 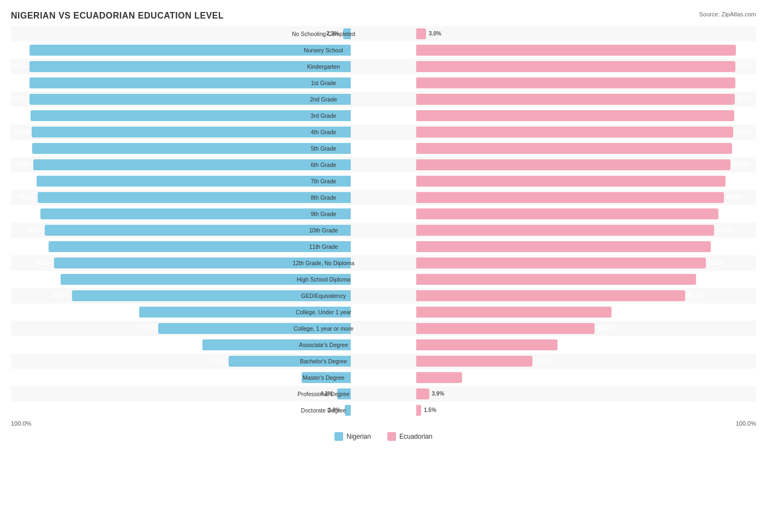 I want to click on nigerian-label: Nigerian, so click(x=359, y=437).